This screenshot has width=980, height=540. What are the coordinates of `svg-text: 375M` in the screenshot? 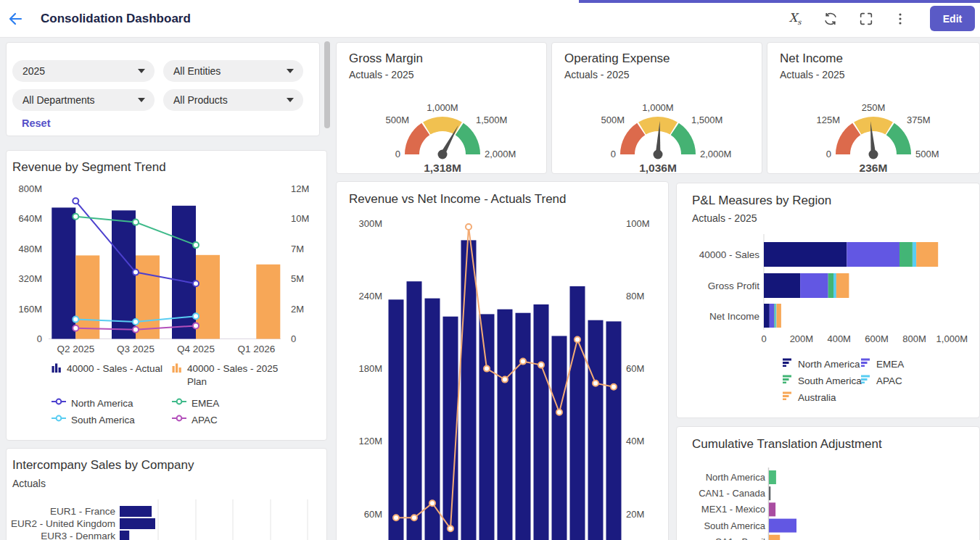 It's located at (918, 120).